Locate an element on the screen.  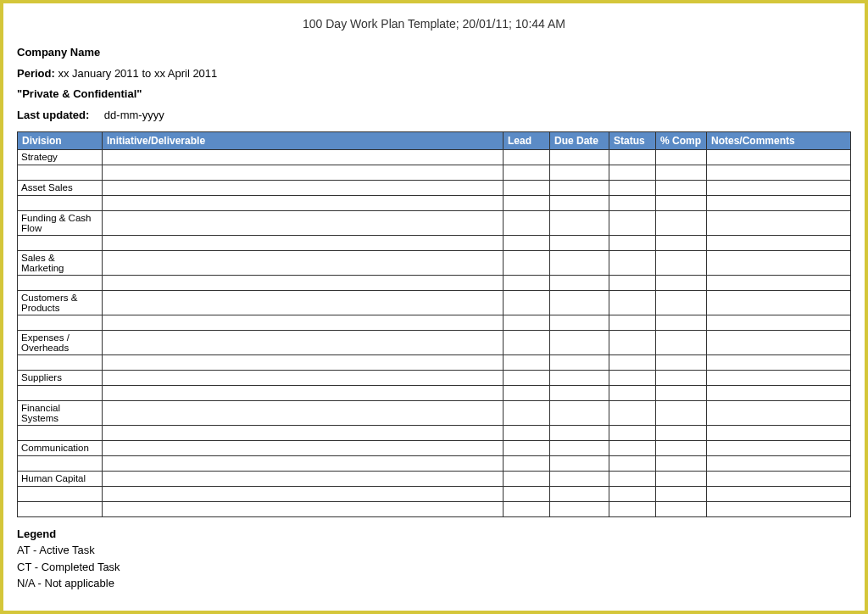
cell-division: Asset Sales is located at coordinates (60, 187).